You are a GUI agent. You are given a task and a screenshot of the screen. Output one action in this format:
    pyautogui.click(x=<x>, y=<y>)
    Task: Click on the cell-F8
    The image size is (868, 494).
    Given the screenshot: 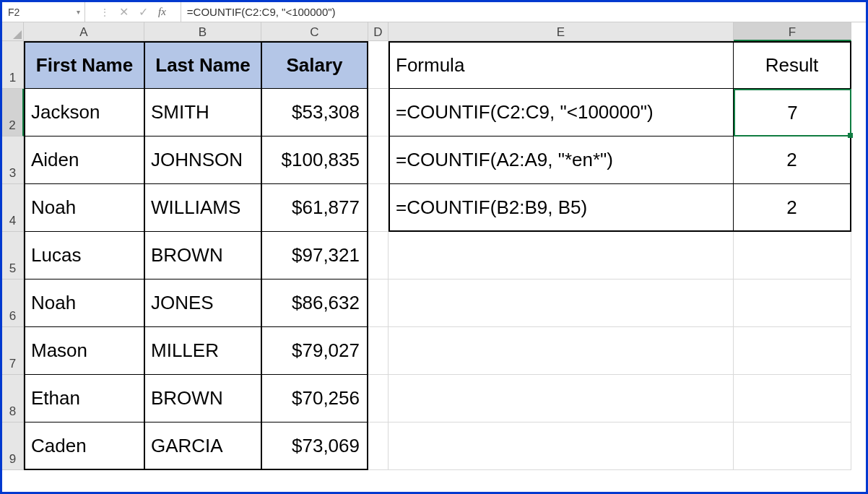 What is the action you would take?
    pyautogui.click(x=793, y=399)
    